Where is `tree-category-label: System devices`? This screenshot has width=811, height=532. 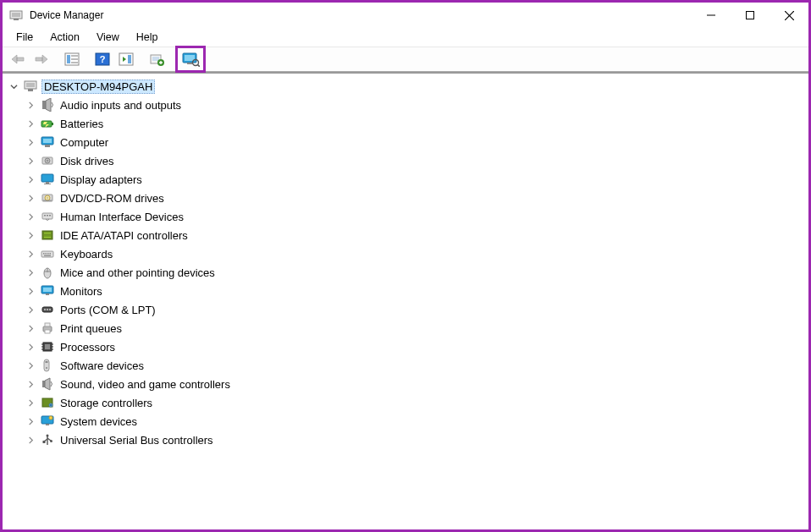
tree-category-label: System devices is located at coordinates (98, 421).